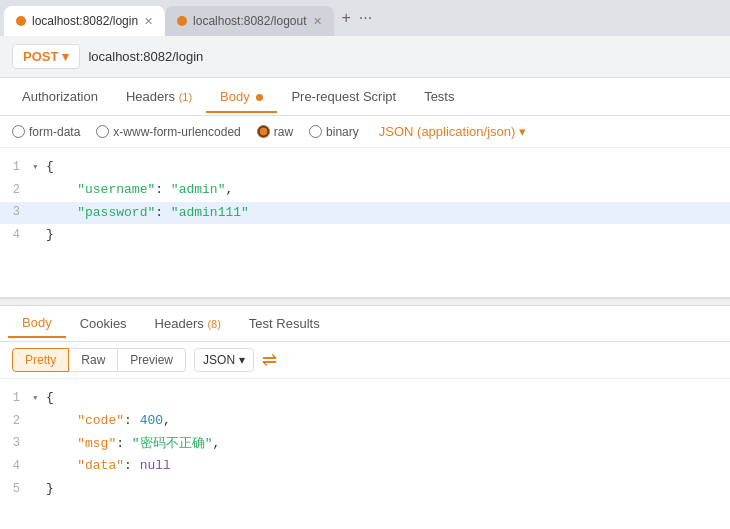 The image size is (730, 529). What do you see at coordinates (37, 324) in the screenshot?
I see `resp-tab-body: Body` at bounding box center [37, 324].